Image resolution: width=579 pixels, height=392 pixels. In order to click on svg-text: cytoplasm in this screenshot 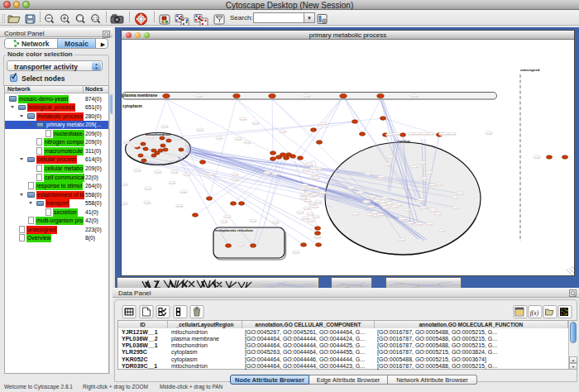, I will do `click(132, 106)`.